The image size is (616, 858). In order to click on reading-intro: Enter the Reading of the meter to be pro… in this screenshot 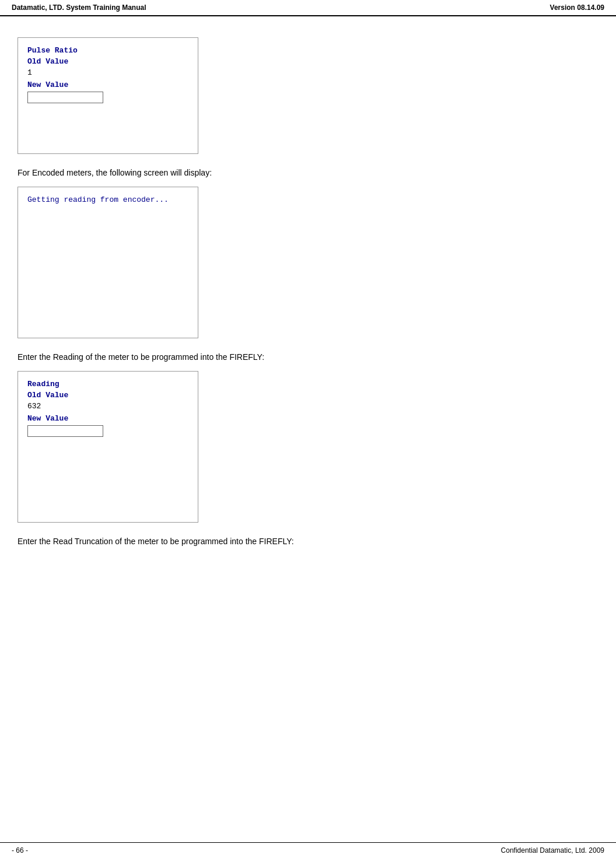, I will do `click(308, 357)`.